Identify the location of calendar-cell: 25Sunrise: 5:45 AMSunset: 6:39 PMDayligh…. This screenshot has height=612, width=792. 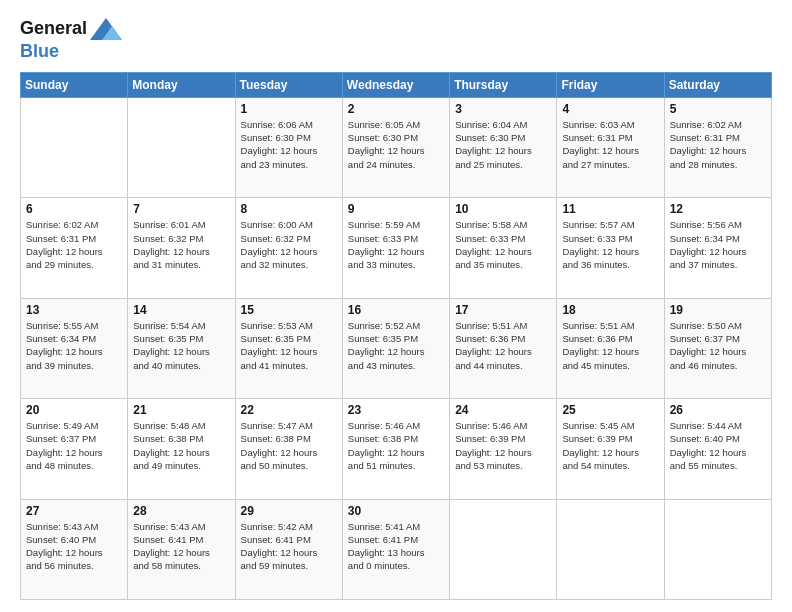
(610, 449).